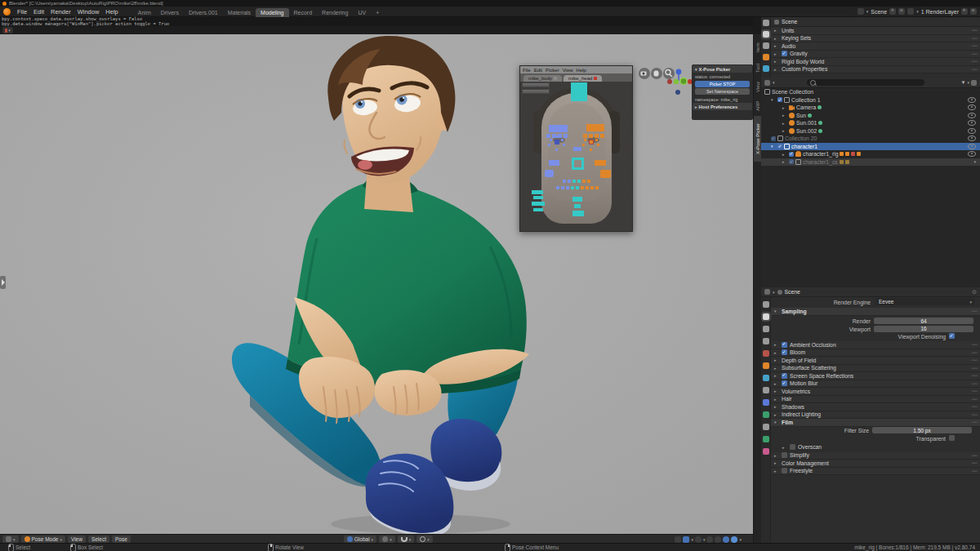 This screenshot has width=980, height=551. I want to click on viewport-denoising-checkbox, so click(952, 336).